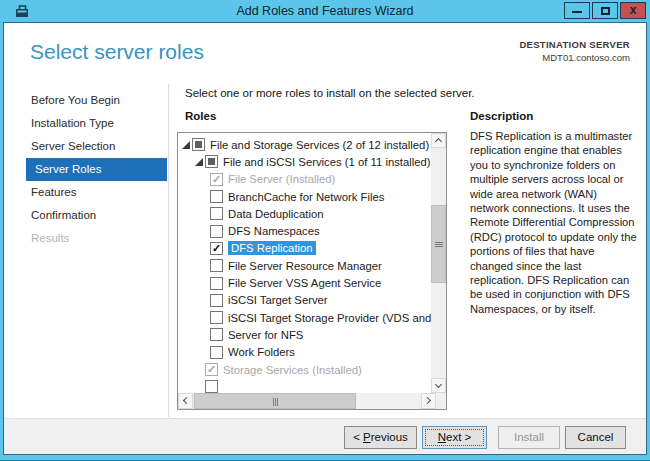 This screenshot has width=650, height=461. What do you see at coordinates (606, 11) in the screenshot?
I see `maximize-icon` at bounding box center [606, 11].